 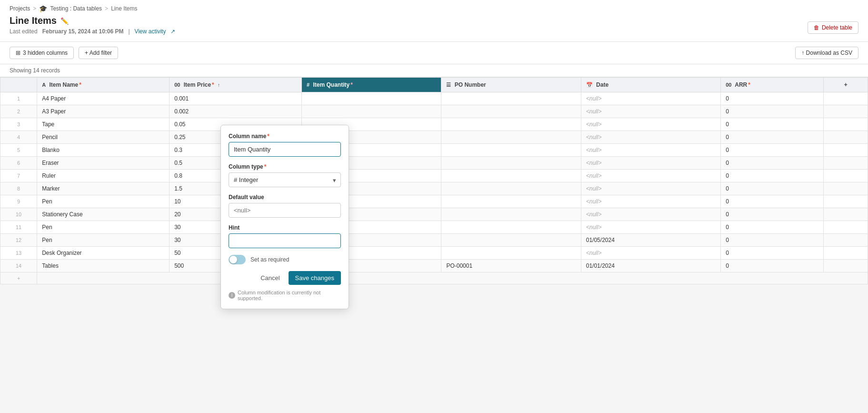 What do you see at coordinates (103, 253) in the screenshot?
I see `cell-item-name: Desk Organizer` at bounding box center [103, 253].